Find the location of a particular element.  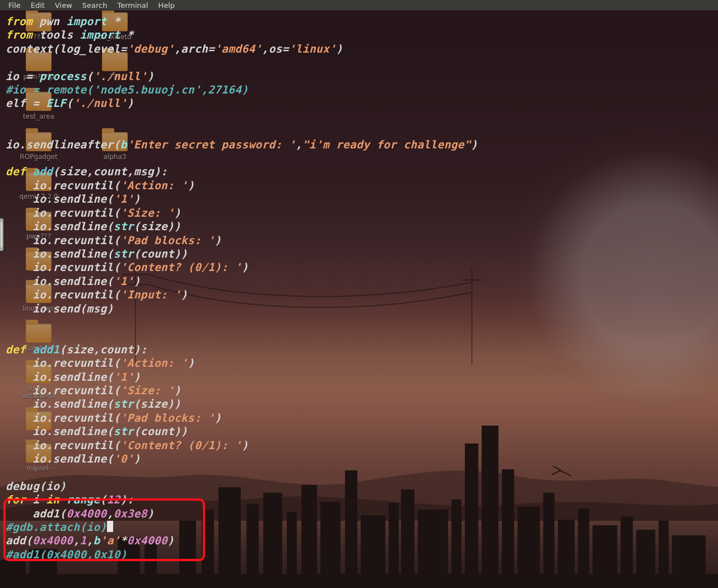

menu-file: File is located at coordinates (15, 6).